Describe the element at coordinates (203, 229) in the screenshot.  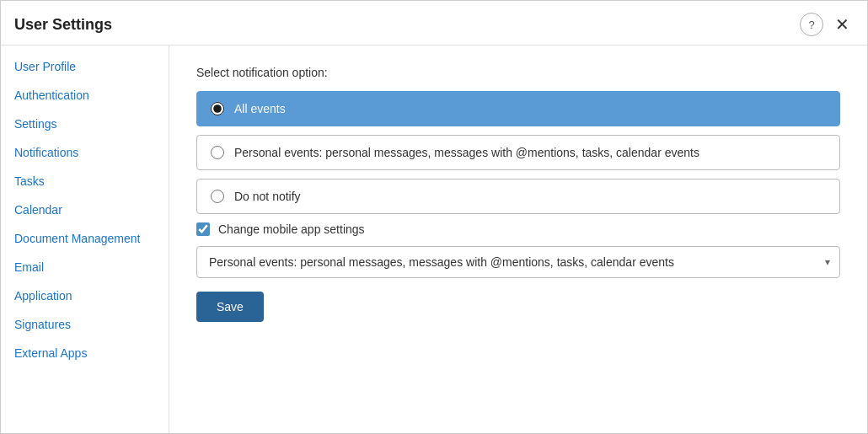
I see `mobile-app-checkbox` at that location.